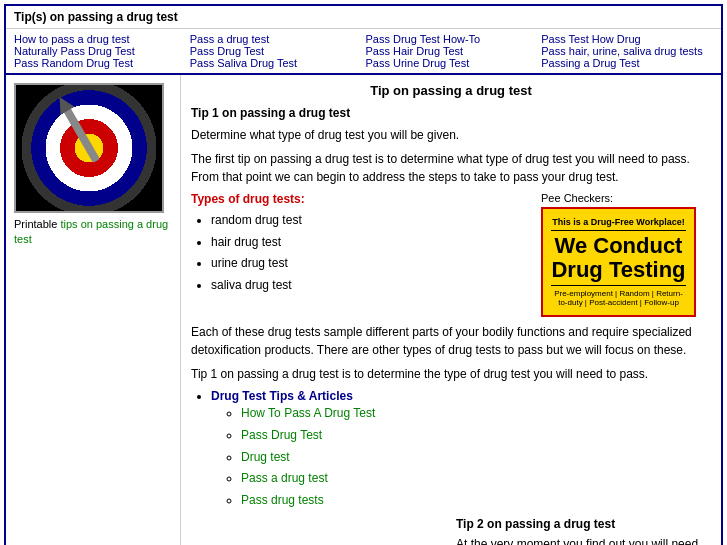  Describe the element at coordinates (282, 396) in the screenshot. I see `articles-heading: Drug Test Tips & Articles` at that location.